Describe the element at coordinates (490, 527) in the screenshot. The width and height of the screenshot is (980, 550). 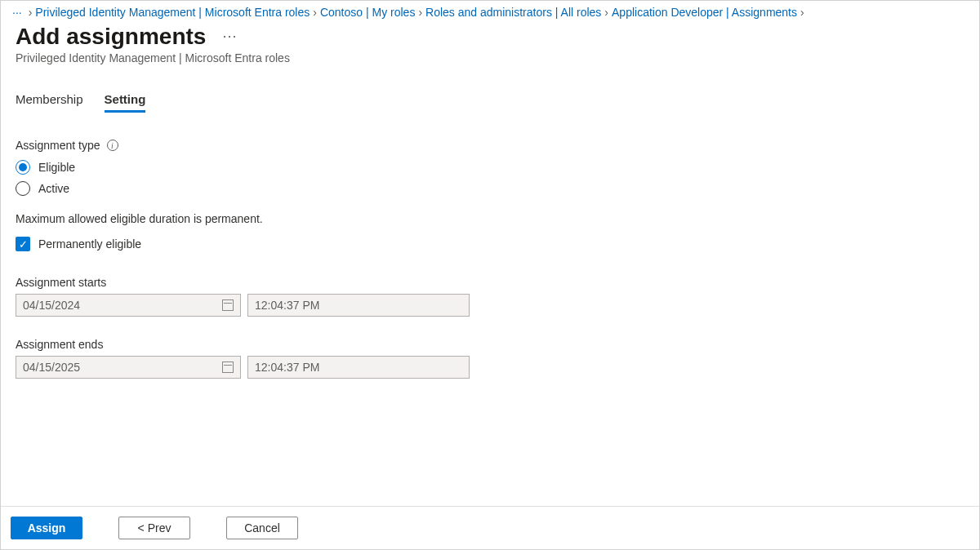
I see `footer-bar: Assign < Prev Cancel` at that location.